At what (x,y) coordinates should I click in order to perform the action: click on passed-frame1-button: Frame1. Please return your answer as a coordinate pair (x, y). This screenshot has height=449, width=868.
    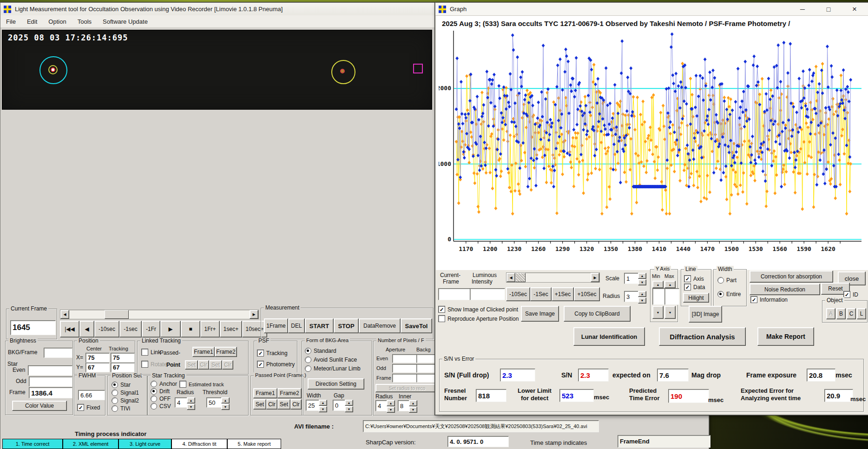
    Looking at the image, I should click on (265, 393).